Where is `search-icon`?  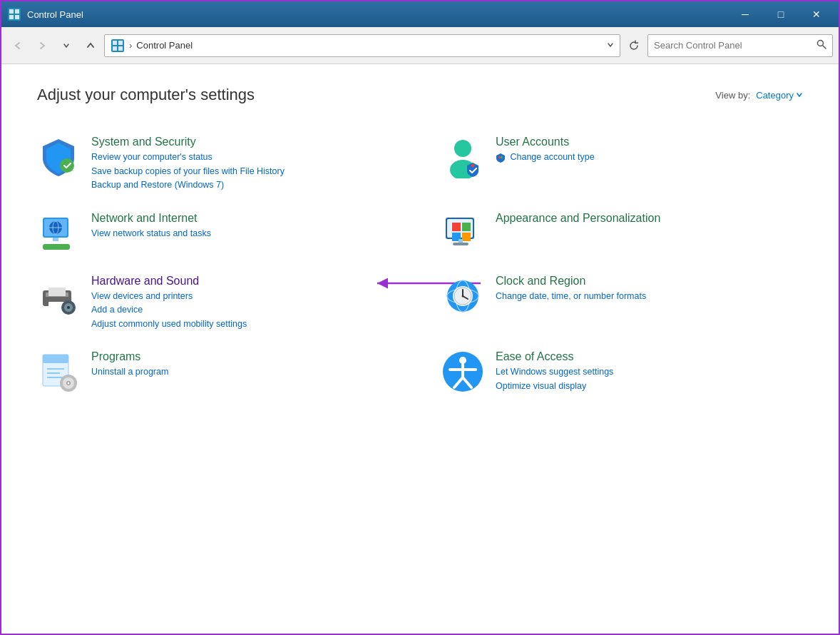 search-icon is located at coordinates (821, 46).